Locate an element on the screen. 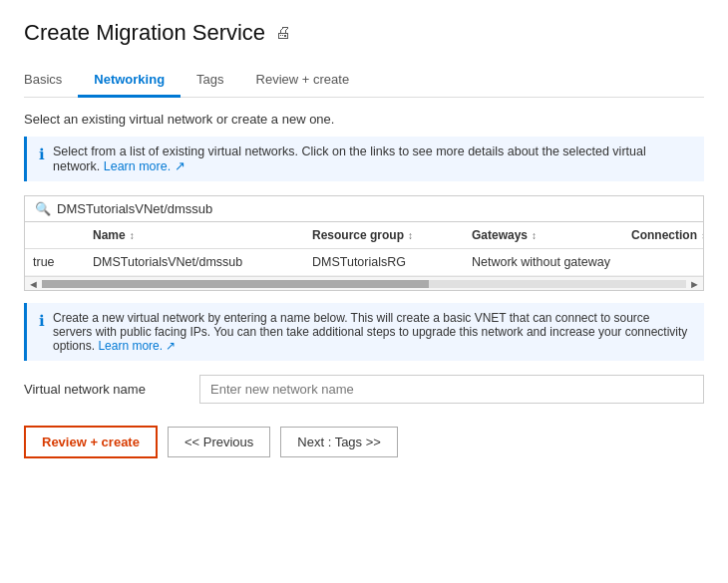 This screenshot has height=583, width=728. col-header-gateways: Gateways ↕ is located at coordinates (551, 235).